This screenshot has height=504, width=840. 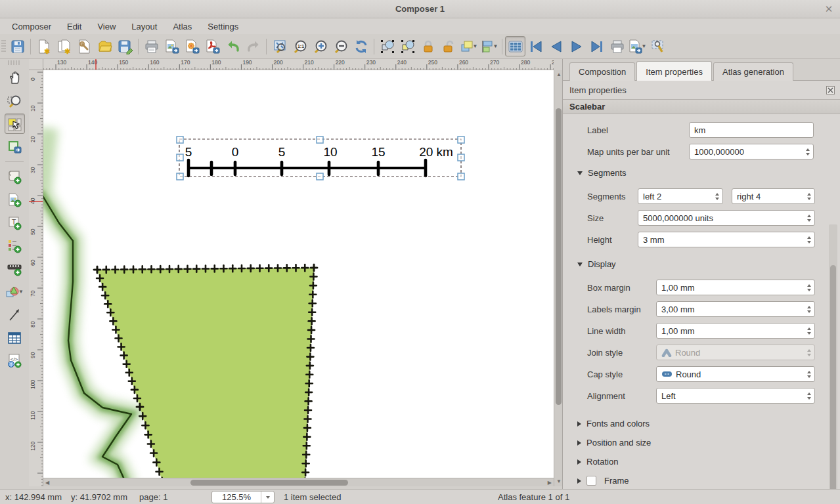 I want to click on new-composition-button: ✱, so click(x=43, y=46).